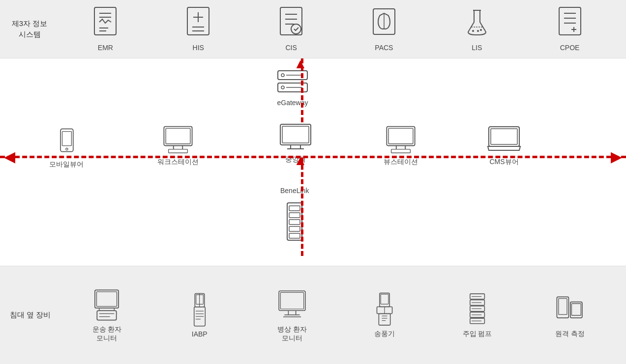  What do you see at coordinates (570, 334) in the screenshot?
I see `remote-monitoring-label: 원격 측정` at bounding box center [570, 334].